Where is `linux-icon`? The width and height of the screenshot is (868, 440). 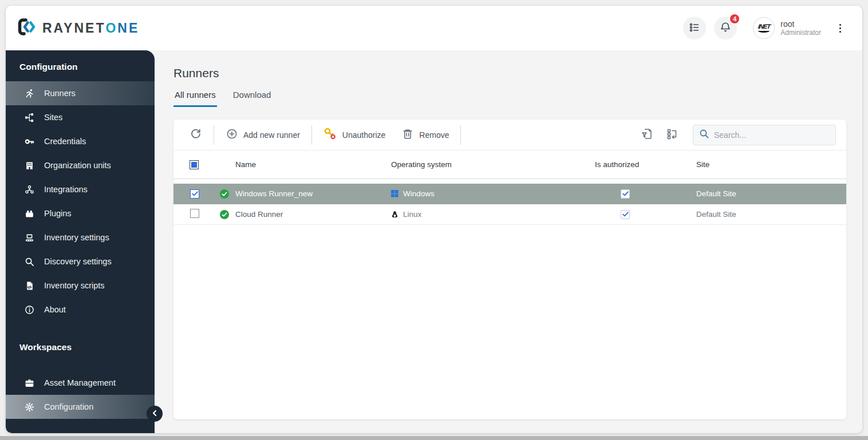 linux-icon is located at coordinates (395, 215).